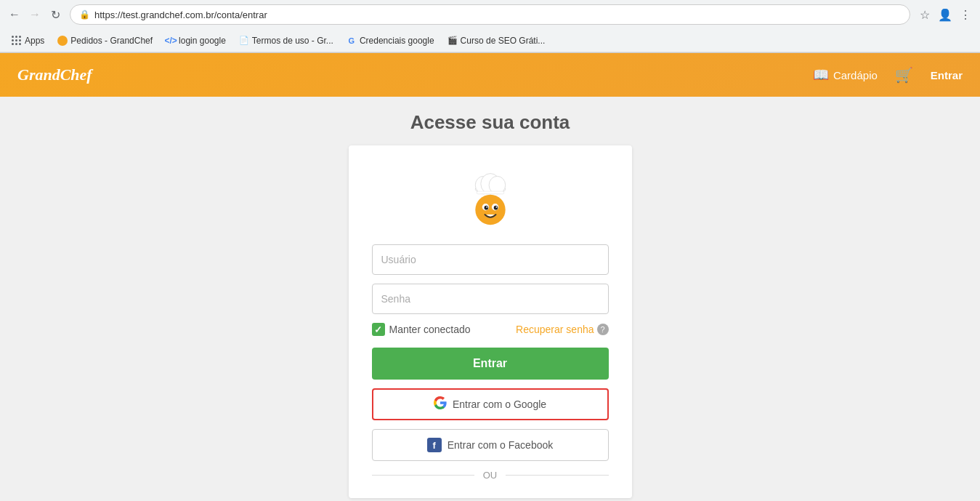 The width and height of the screenshot is (980, 501). Describe the element at coordinates (490, 299) in the screenshot. I see `senha-input` at that location.